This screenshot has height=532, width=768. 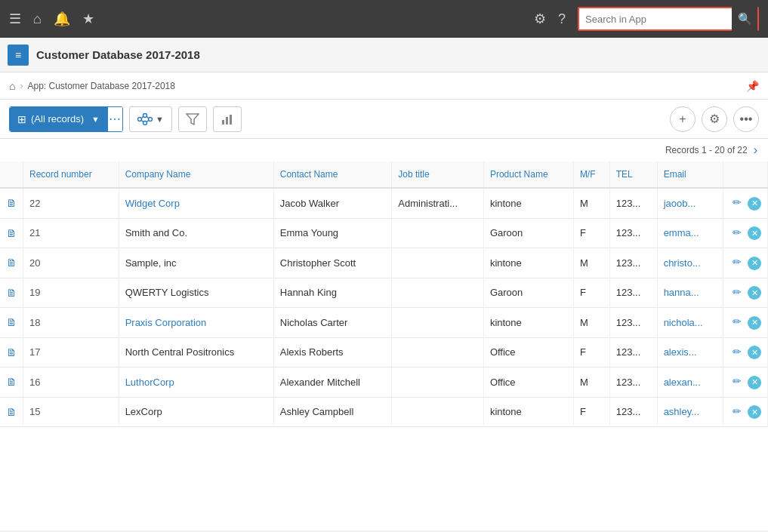 What do you see at coordinates (59, 119) in the screenshot?
I see `view-selector-left: ⊞ (All records) ▼` at bounding box center [59, 119].